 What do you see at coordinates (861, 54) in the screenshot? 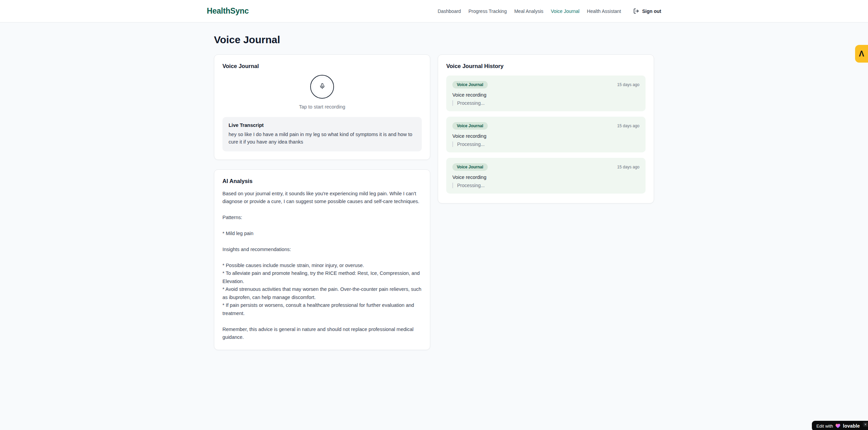
I see `lovable-badge-icon: Λ` at bounding box center [861, 54].